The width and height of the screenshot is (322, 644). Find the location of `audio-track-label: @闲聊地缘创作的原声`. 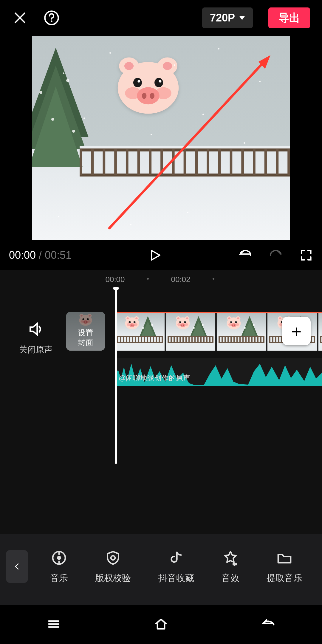

audio-track-label: @闲聊地缘创作的原声 is located at coordinates (154, 378).